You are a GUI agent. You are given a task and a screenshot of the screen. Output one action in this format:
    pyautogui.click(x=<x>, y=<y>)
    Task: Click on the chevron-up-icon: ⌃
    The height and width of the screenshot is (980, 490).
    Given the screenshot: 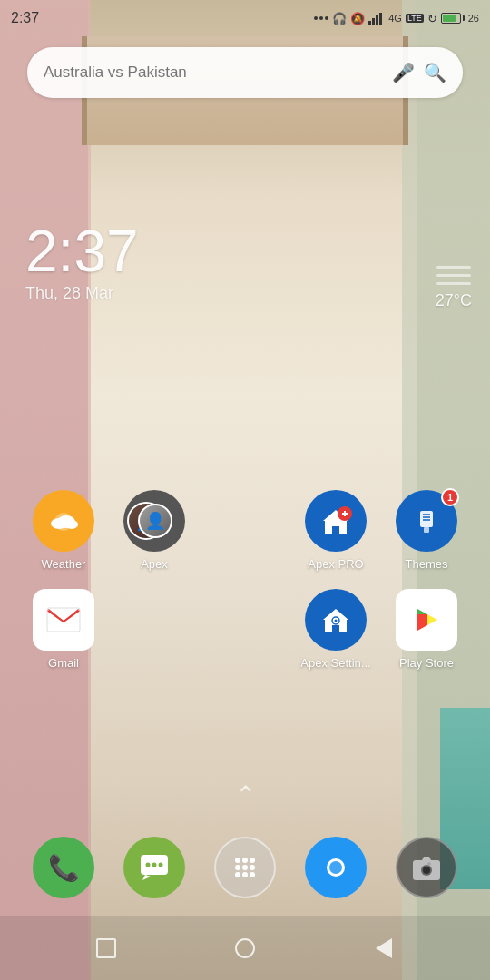 What is the action you would take?
    pyautogui.click(x=245, y=795)
    